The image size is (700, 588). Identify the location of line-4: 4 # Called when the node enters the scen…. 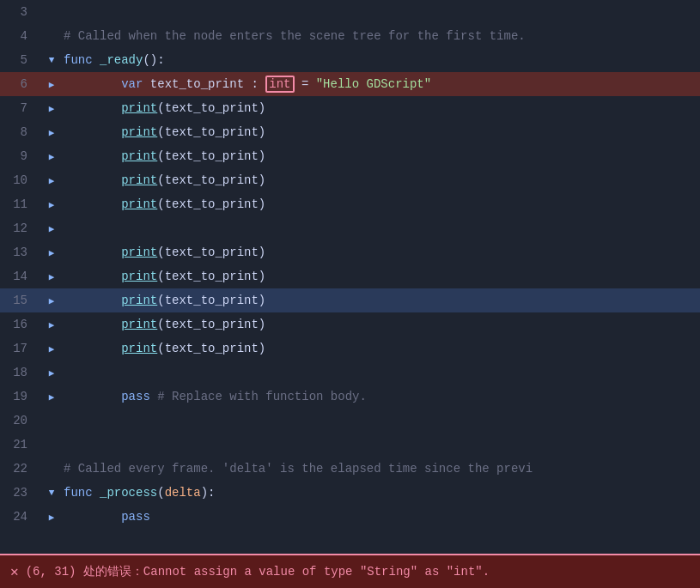
(350, 36).